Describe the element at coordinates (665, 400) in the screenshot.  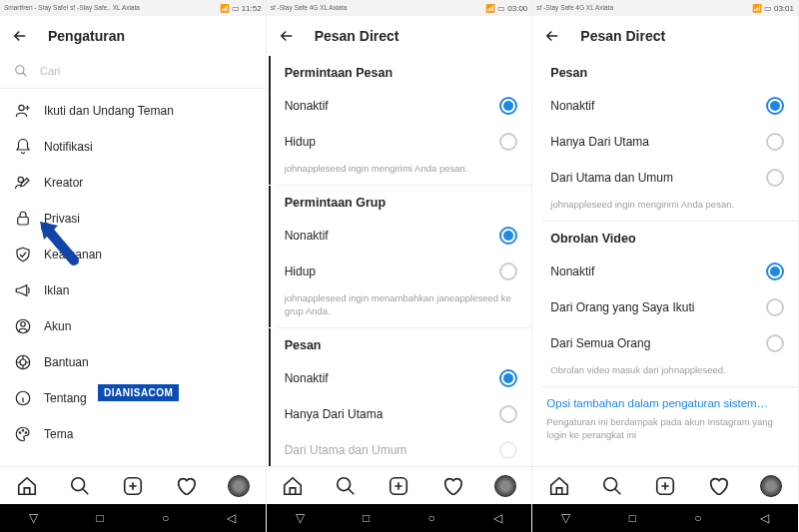
I see `system-settings-link: Opsi tambahan dalam pengaturan sistem…` at that location.